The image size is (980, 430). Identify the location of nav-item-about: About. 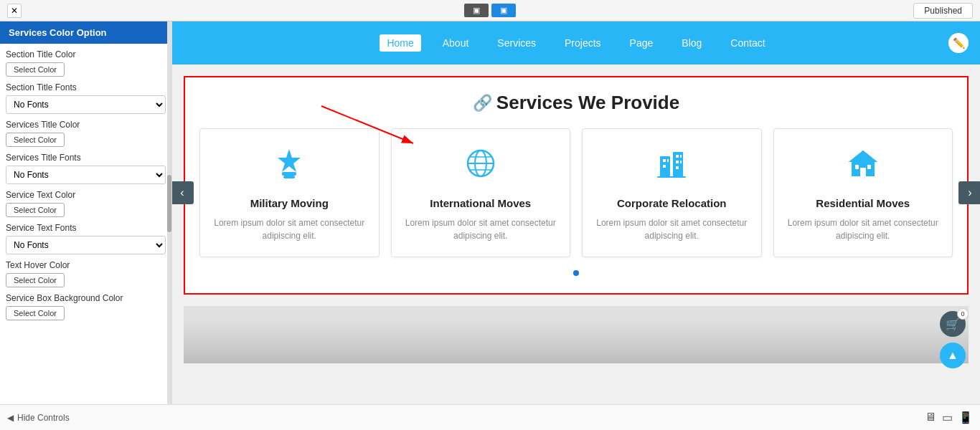
(456, 43).